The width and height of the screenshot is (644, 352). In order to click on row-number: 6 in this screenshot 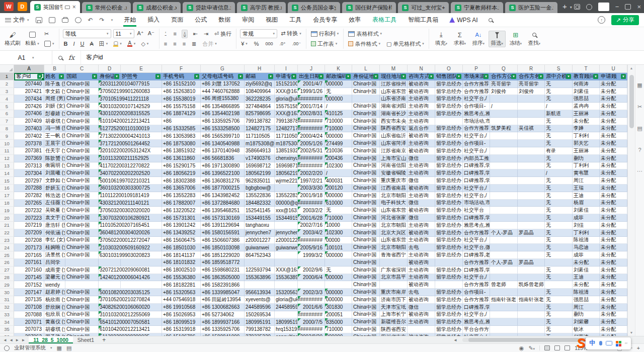, I will do `click(7, 114)`.